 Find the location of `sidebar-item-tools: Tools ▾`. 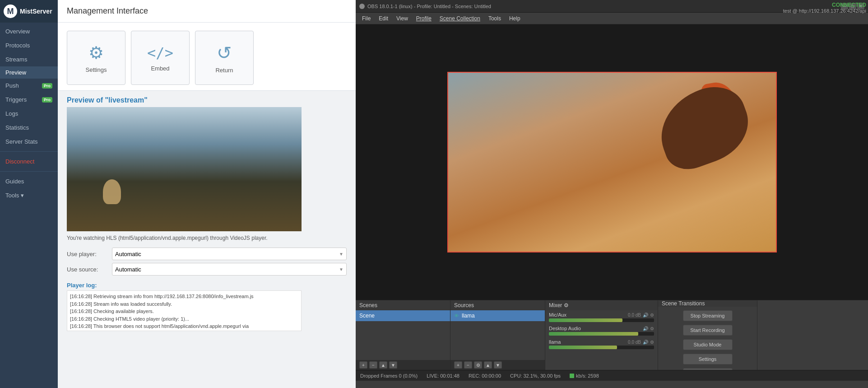

sidebar-item-tools: Tools ▾ is located at coordinates (29, 195).